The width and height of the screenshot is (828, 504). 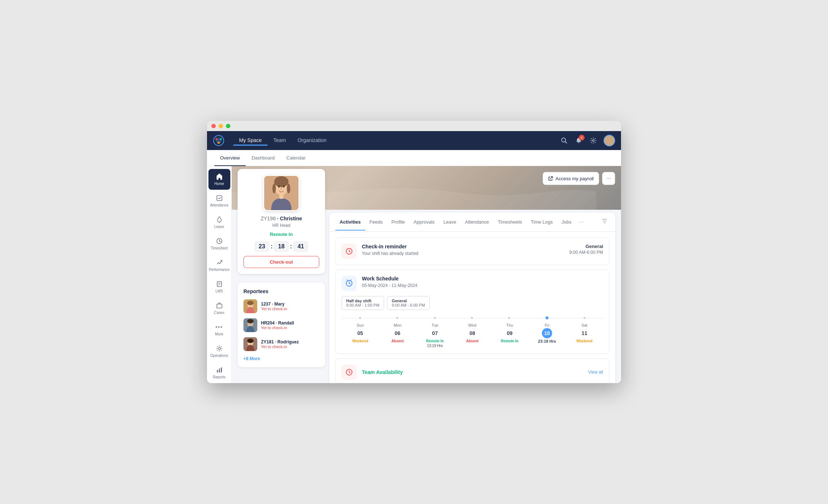 I want to click on reportee-item: HR204 · Randall Yet to check-in, so click(x=281, y=325).